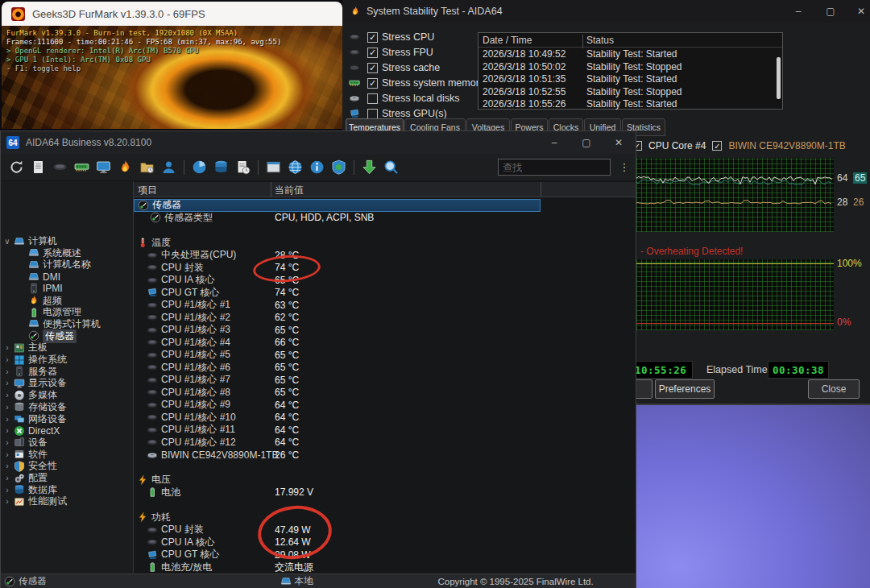 Image resolution: width=870 pixels, height=588 pixels. Describe the element at coordinates (600, 40) in the screenshot. I see `log-col-status: Status` at that location.